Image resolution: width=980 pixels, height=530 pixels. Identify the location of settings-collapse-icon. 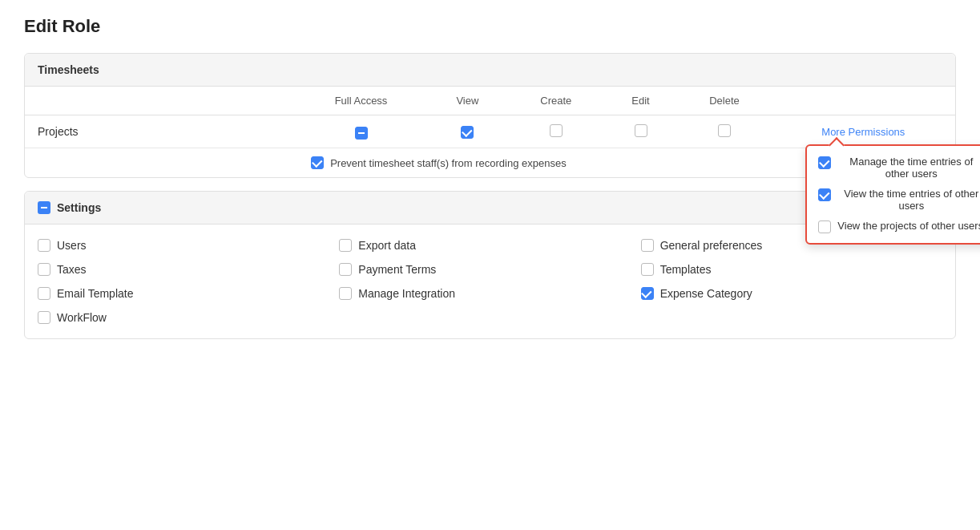
(44, 208).